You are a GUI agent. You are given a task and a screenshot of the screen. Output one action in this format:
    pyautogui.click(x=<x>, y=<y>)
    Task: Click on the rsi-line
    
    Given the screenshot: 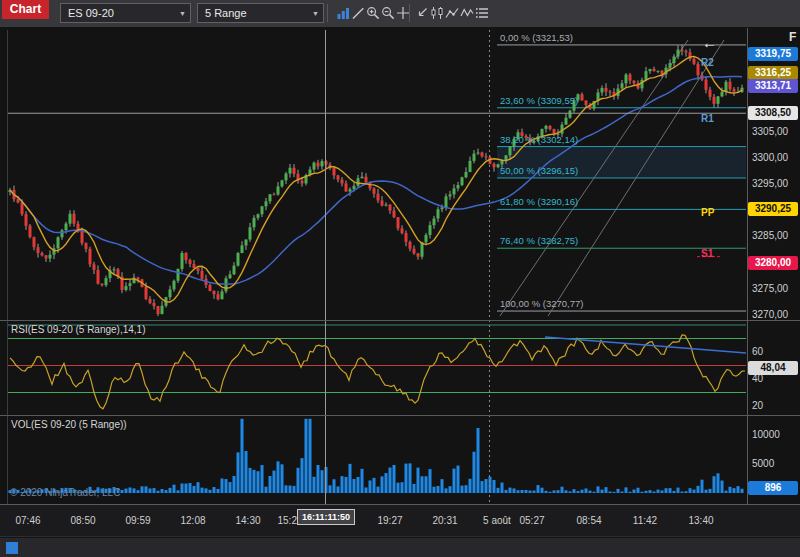 What is the action you would take?
    pyautogui.click(x=378, y=372)
    